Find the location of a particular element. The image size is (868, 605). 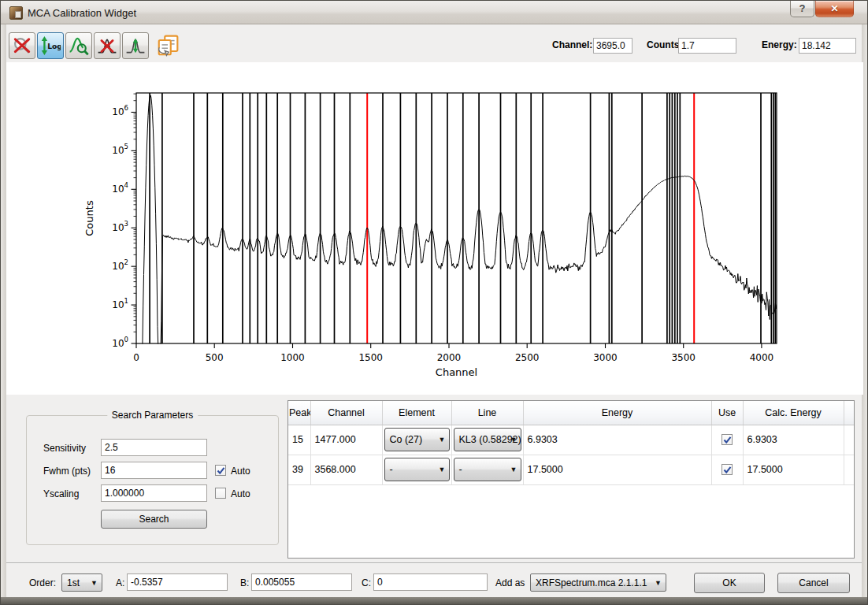

calc-energy-cell: 6.9303 is located at coordinates (793, 440).